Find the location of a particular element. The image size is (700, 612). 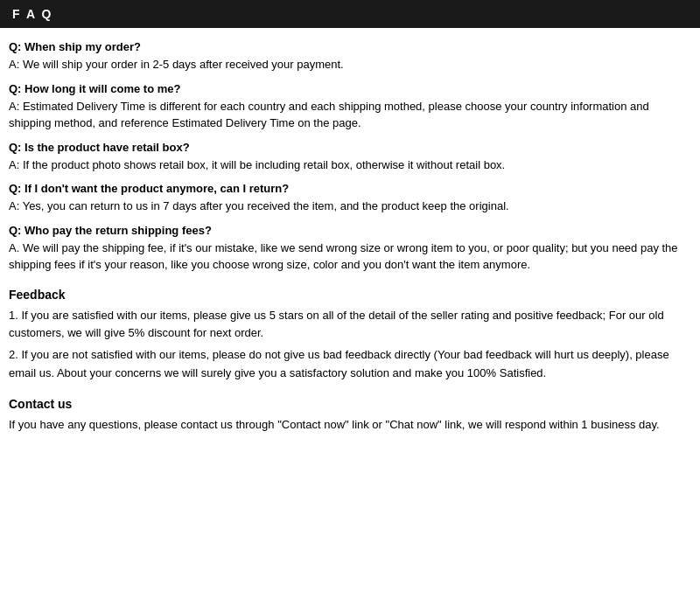

faq-header: F A Q is located at coordinates (350, 14).